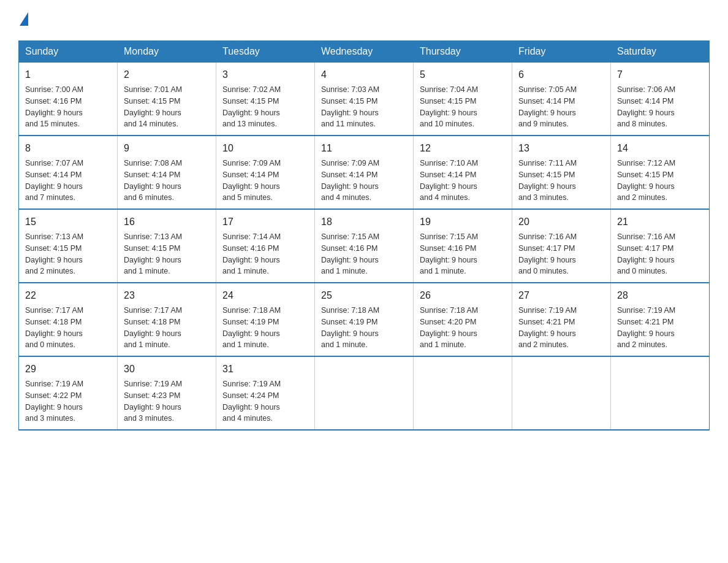 This screenshot has height=563, width=728. I want to click on calendar-cell: 20Sunrise: 7:16 AMSunset: 4:17 PMDayligh…, so click(561, 246).